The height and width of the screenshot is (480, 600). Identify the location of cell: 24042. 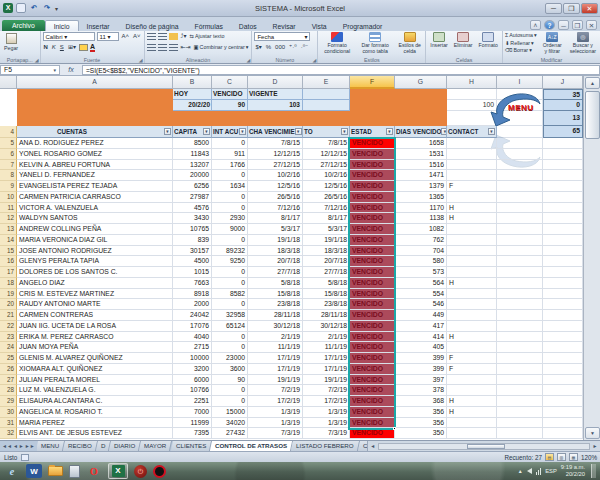
(192, 316).